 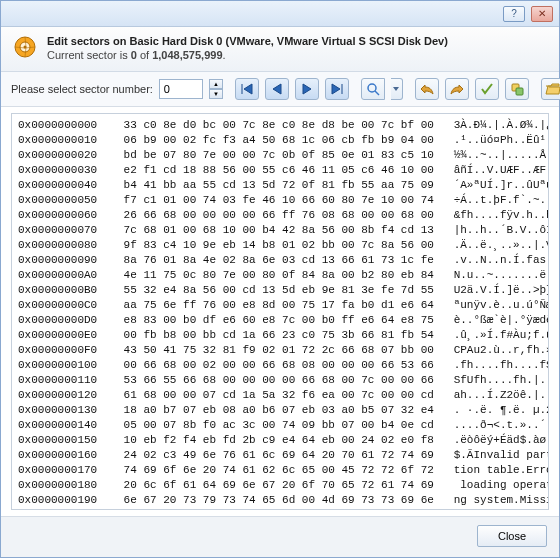 I want to click on undo-button, so click(x=427, y=89).